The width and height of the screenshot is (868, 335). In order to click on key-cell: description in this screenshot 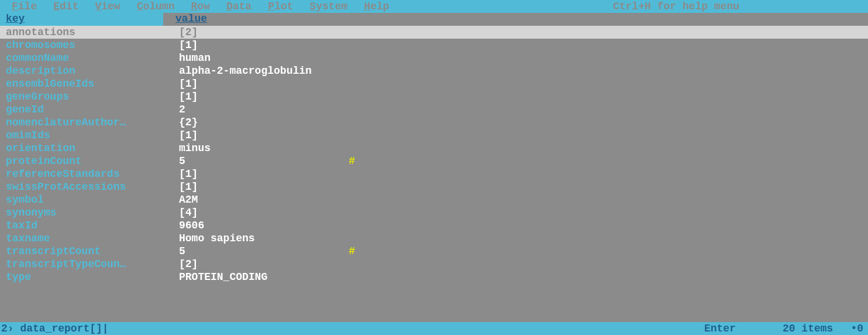, I will do `click(82, 71)`.